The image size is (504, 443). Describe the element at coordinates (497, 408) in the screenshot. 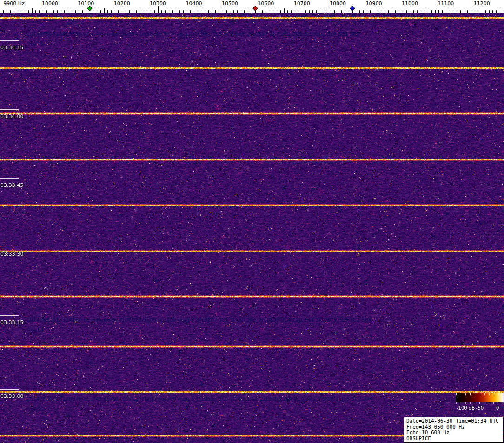

I see `colorbar-label-max: 0` at that location.